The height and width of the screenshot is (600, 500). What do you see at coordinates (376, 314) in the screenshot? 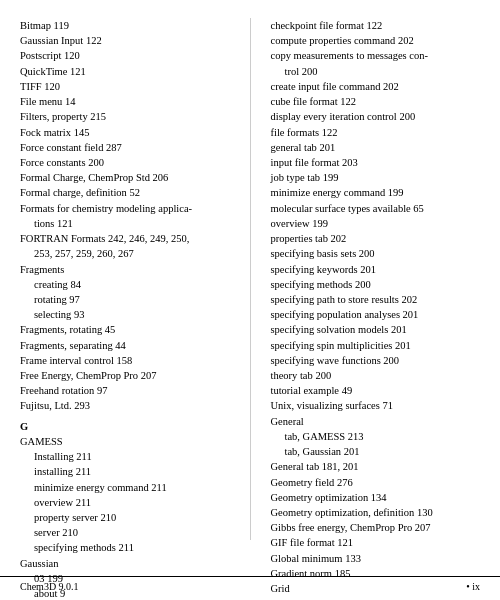
I see `index-entry: specifying population analyses 201` at bounding box center [376, 314].